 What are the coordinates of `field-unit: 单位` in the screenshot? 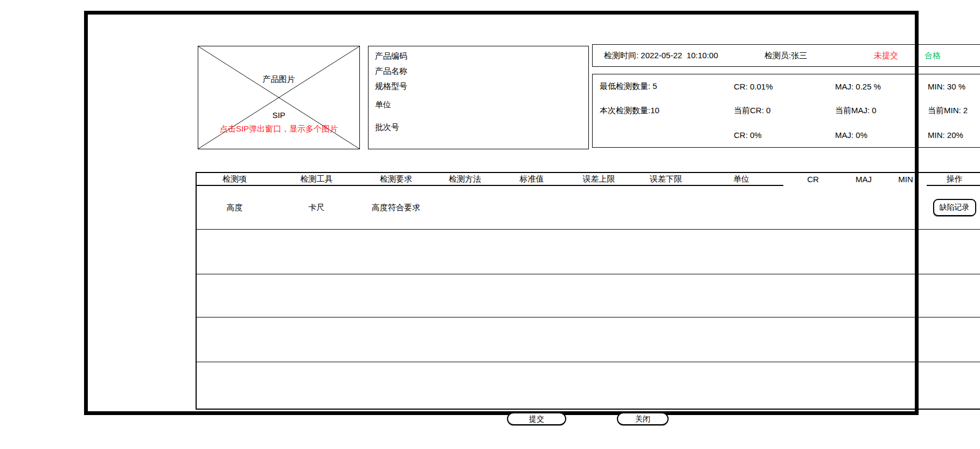 It's located at (482, 105).